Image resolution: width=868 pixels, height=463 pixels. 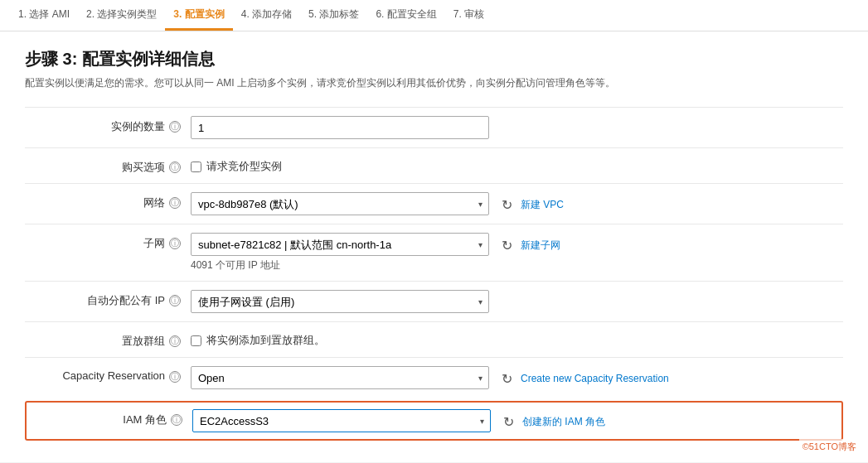 What do you see at coordinates (595, 379) in the screenshot?
I see `create-capacity-link: Create new Capacity Reservation` at bounding box center [595, 379].